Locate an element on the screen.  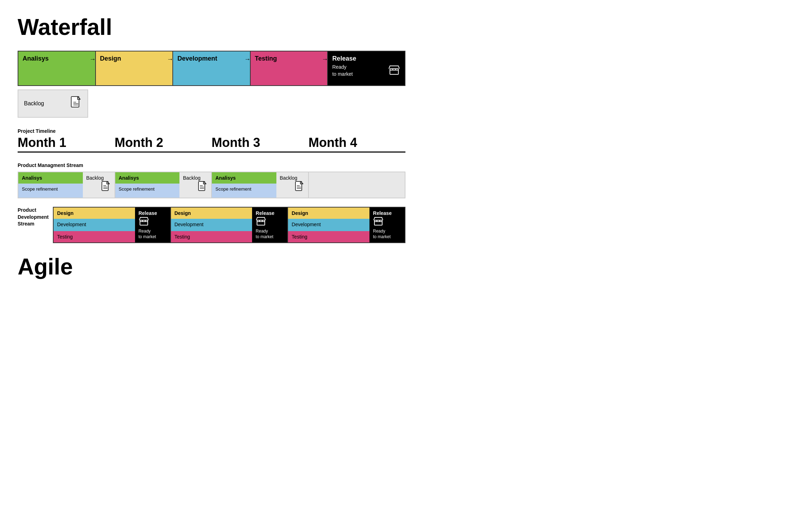
pm-right-2: Backlog is located at coordinates (195, 185).